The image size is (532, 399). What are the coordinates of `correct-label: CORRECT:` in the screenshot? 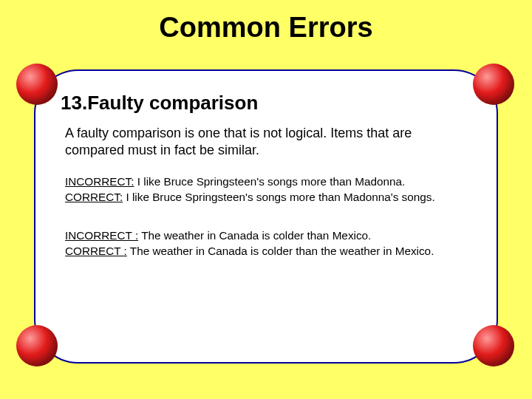 It's located at (94, 197).